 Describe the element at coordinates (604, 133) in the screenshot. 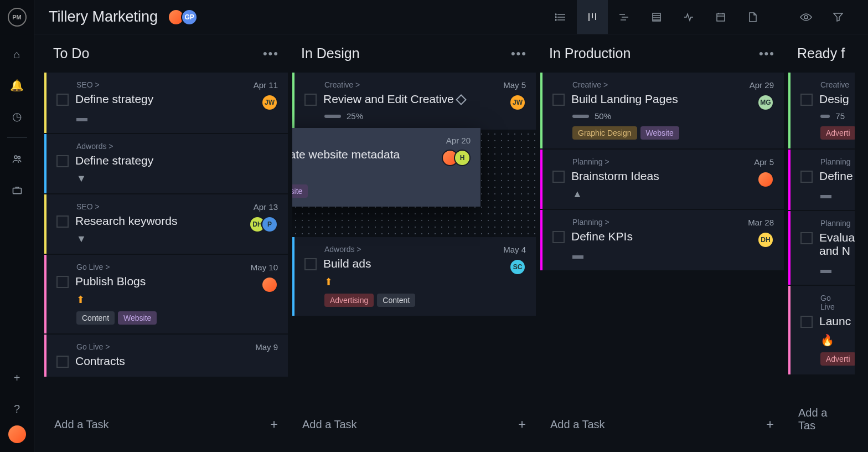

I see `tag: Graphic Design` at that location.